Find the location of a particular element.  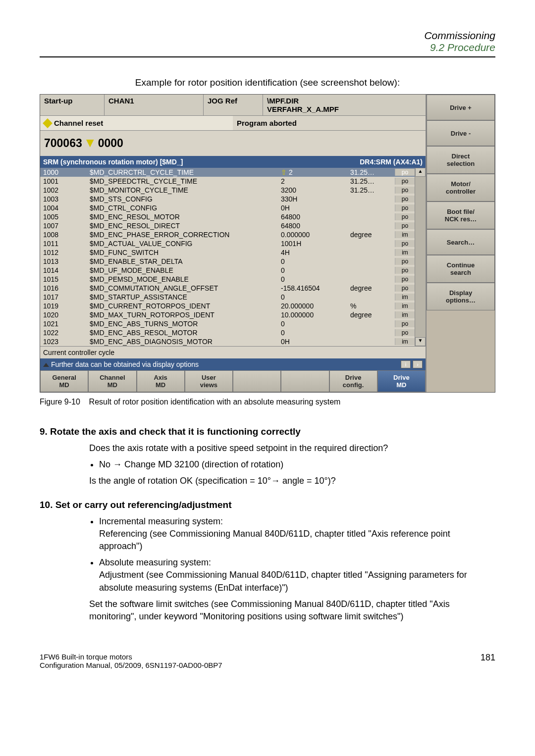

section-10-para: Set the software limit switches (see Com… is located at coordinates (292, 610).